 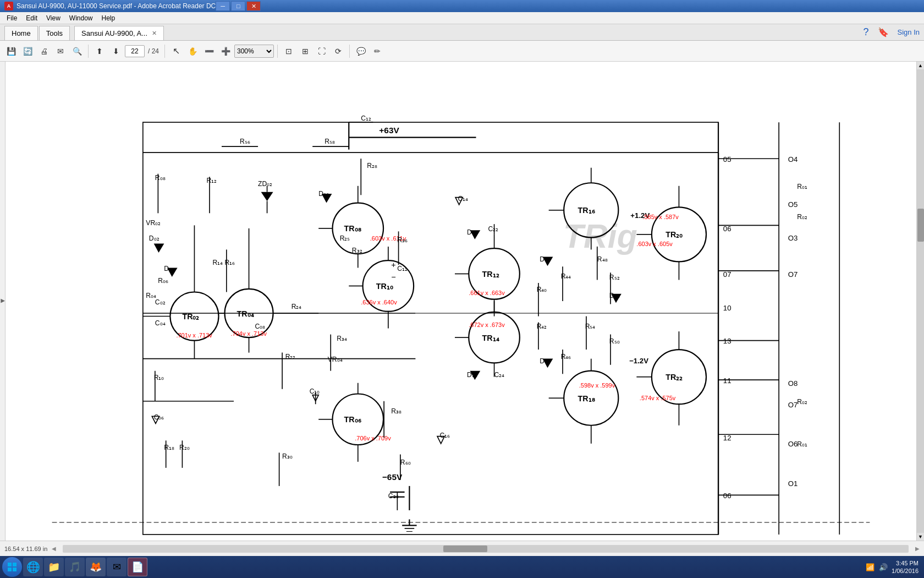 I want to click on tab-document: Sansui AU-9900, A... ✕, so click(x=119, y=33).